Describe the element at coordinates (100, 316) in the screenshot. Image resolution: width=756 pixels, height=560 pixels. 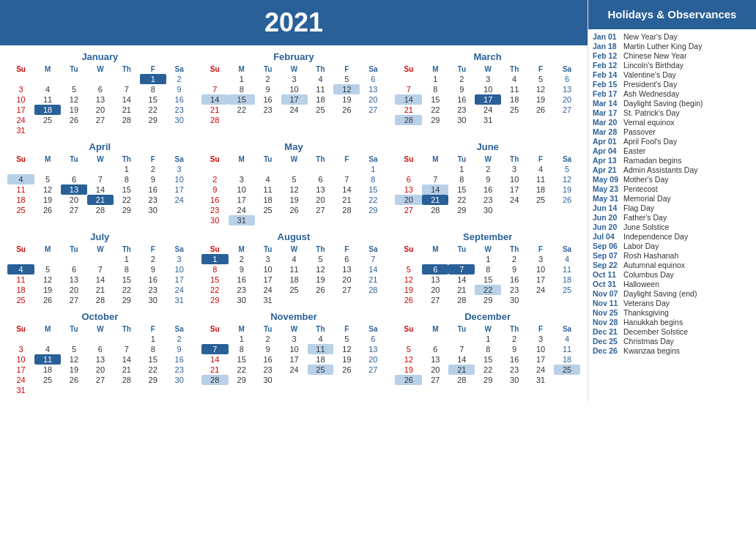
I see `month-title: October` at that location.